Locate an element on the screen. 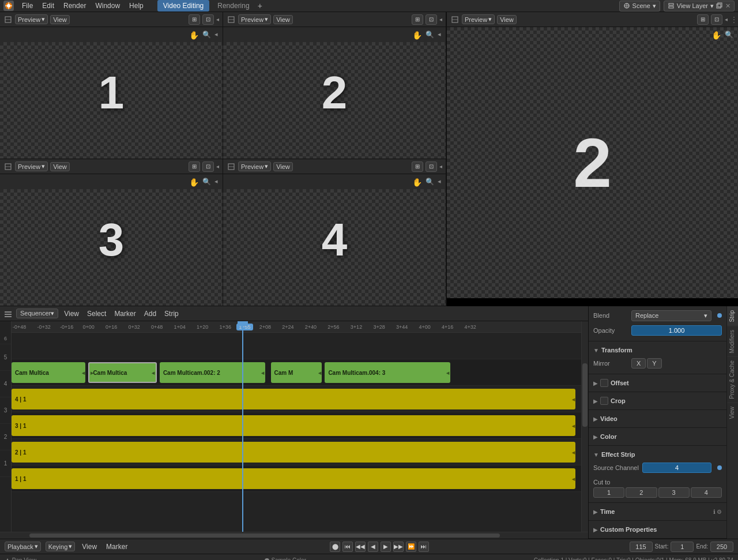  jump-start-btn: ⏮ is located at coordinates (348, 547).